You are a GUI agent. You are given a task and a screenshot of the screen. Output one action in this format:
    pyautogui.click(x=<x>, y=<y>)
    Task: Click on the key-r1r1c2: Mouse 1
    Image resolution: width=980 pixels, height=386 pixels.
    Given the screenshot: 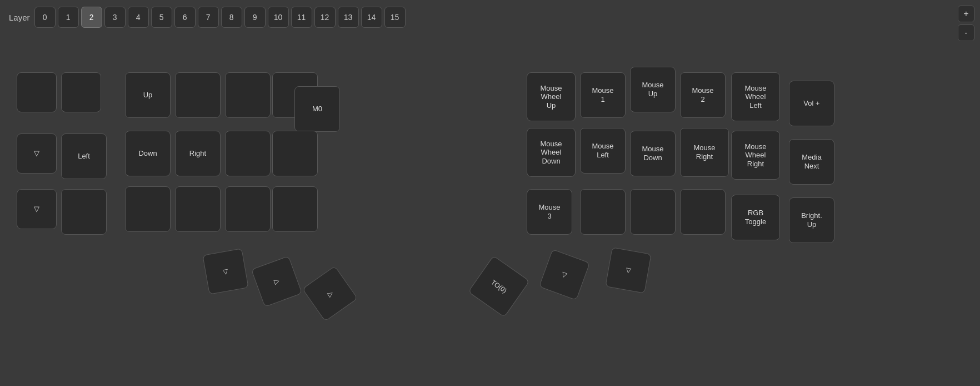 What is the action you would take?
    pyautogui.click(x=603, y=95)
    